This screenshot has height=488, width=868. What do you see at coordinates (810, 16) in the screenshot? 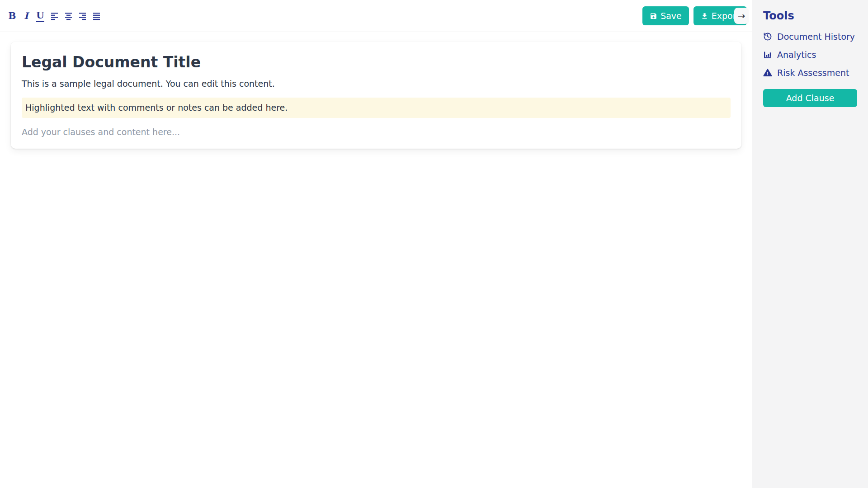
I see `sidebar-title: Tools` at bounding box center [810, 16].